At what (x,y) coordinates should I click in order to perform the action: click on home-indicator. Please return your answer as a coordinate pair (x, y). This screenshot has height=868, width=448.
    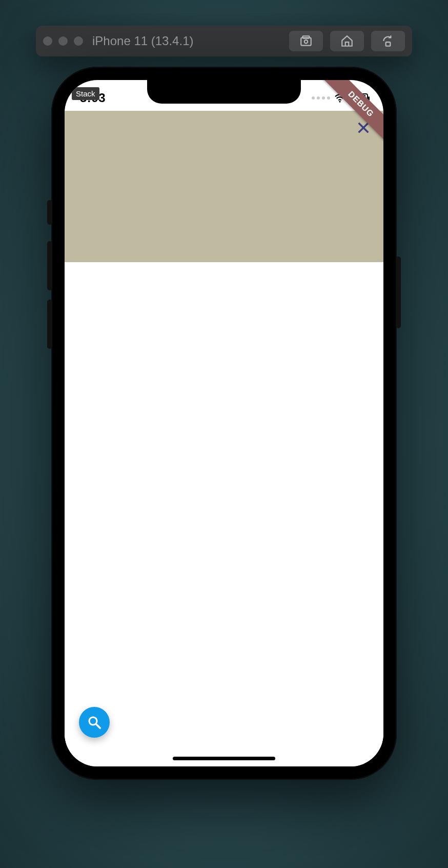
    Looking at the image, I should click on (224, 758).